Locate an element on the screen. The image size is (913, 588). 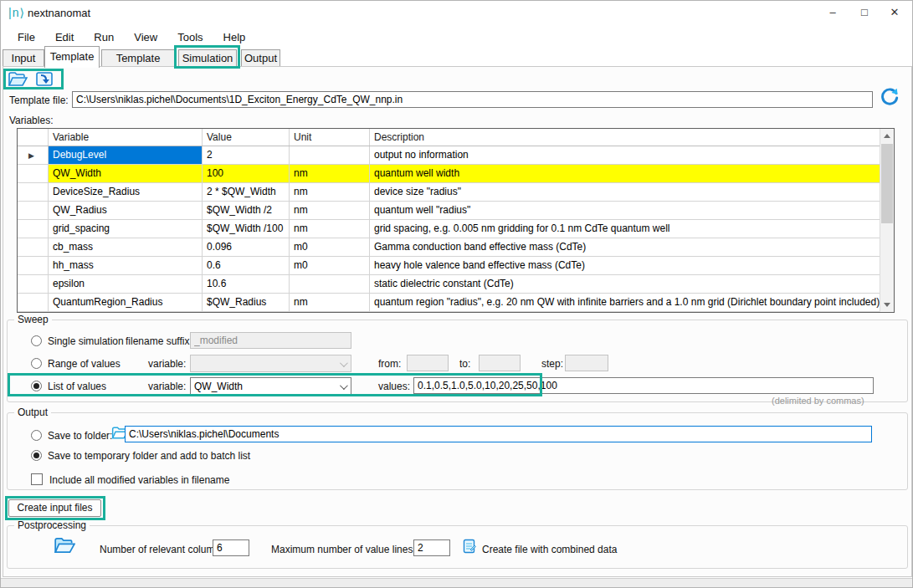
refresh-icon is located at coordinates (890, 97).